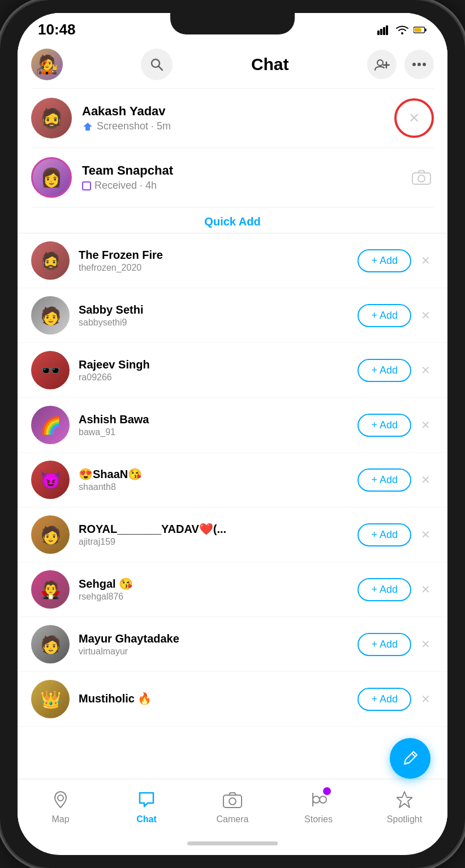  What do you see at coordinates (414, 118) in the screenshot?
I see `close-x-icon: ✕` at bounding box center [414, 118].